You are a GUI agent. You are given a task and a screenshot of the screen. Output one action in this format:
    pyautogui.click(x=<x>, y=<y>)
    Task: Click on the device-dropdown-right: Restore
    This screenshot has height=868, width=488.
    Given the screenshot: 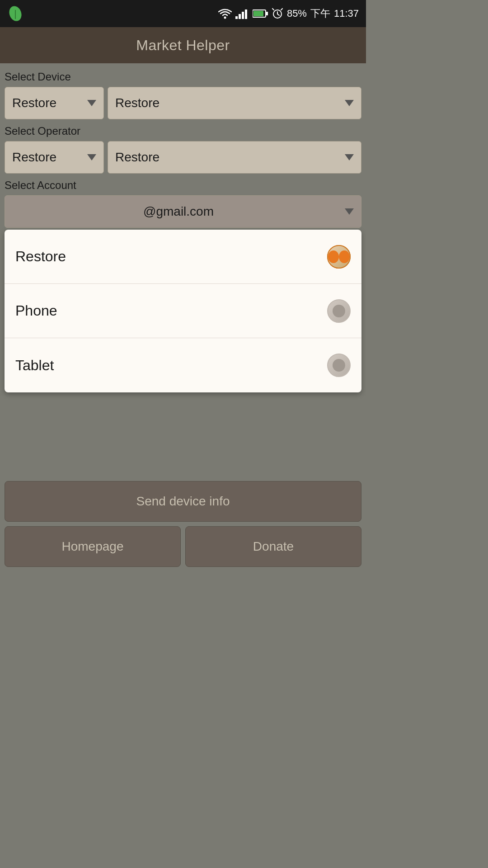 What is the action you would take?
    pyautogui.click(x=235, y=103)
    